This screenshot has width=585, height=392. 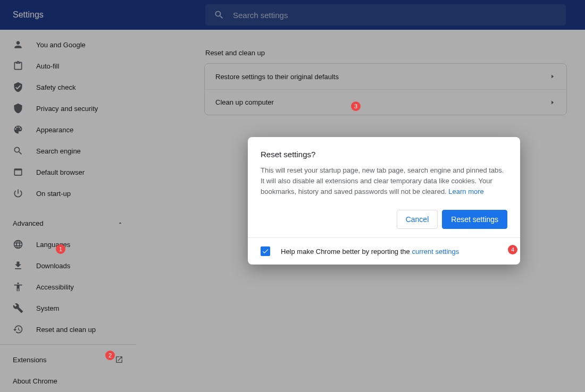 I want to click on dialog-footer: Help make Chrome better by reporting the…, so click(x=384, y=251).